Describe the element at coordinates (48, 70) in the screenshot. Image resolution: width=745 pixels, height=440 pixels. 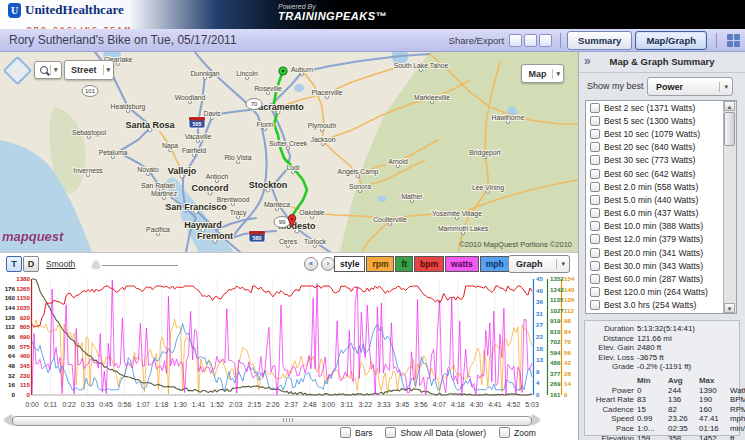
I see `map-zoom-button: ▾` at that location.